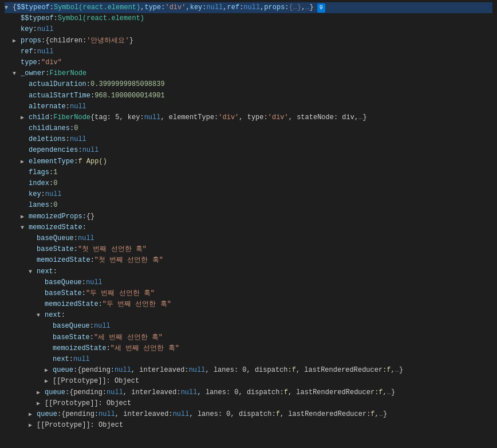  Describe the element at coordinates (27, 30) in the screenshot. I see `token-key: key` at that location.